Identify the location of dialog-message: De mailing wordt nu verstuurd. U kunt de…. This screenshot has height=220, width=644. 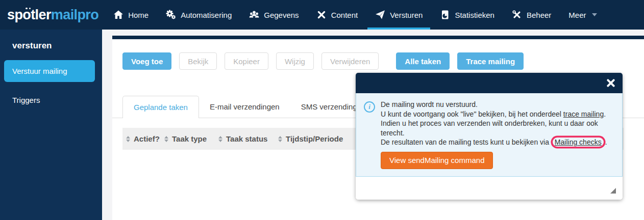
(498, 134).